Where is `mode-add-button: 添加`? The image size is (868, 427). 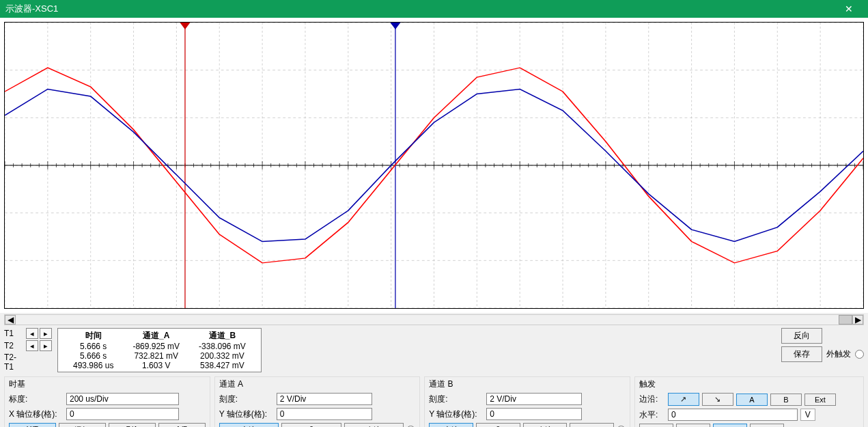 mode-add-button: 添加 is located at coordinates (82, 425).